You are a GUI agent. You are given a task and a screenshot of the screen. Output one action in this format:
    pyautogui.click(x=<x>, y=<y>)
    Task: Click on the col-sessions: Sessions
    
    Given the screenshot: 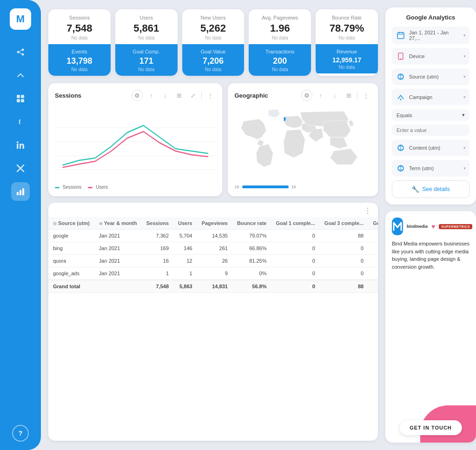 What is the action you would take?
    pyautogui.click(x=158, y=223)
    